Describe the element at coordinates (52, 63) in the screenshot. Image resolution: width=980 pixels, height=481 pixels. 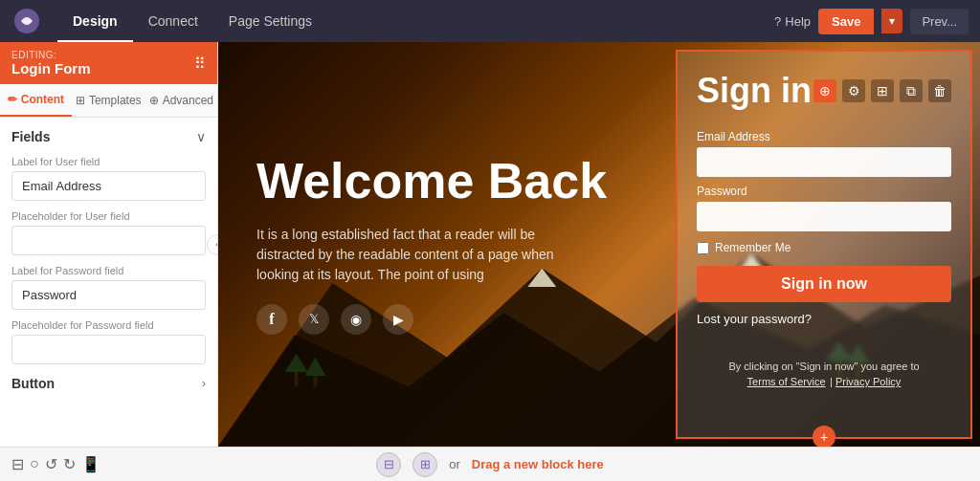
I see `sidebar-header-left: EDITING: Login Form` at that location.